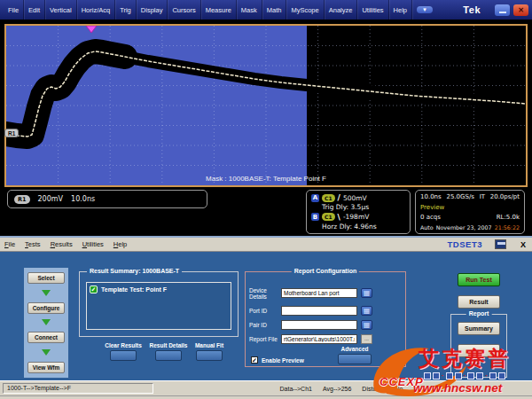 This screenshot has height=399, width=532. Describe the element at coordinates (46, 323) in the screenshot. I see `step-panel: Select Configure Connect View Wfm` at that location.